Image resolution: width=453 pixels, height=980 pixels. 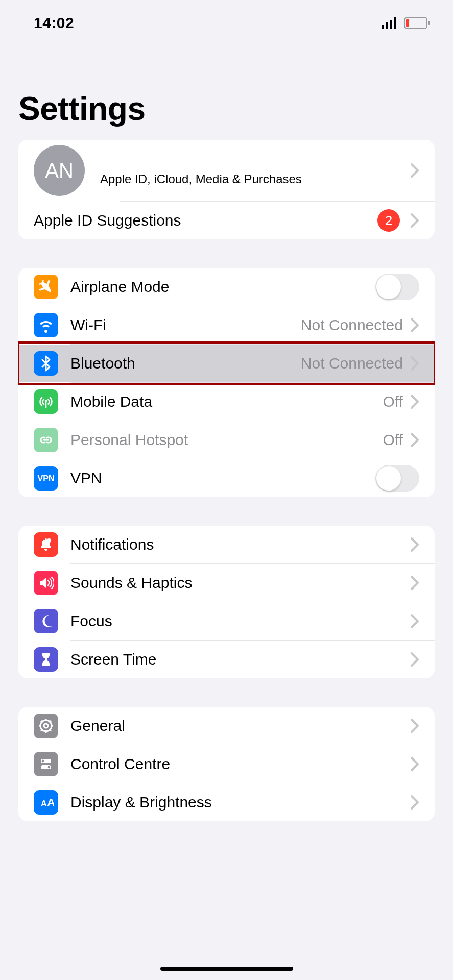 What do you see at coordinates (227, 402) in the screenshot?
I see `row-mobile-data: Mobile Data Off` at bounding box center [227, 402].